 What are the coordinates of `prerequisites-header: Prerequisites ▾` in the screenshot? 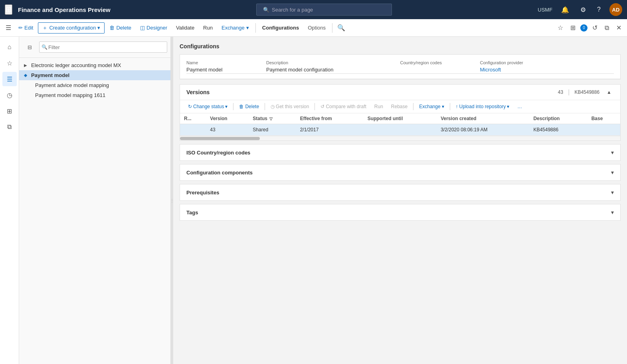 It's located at (400, 192).